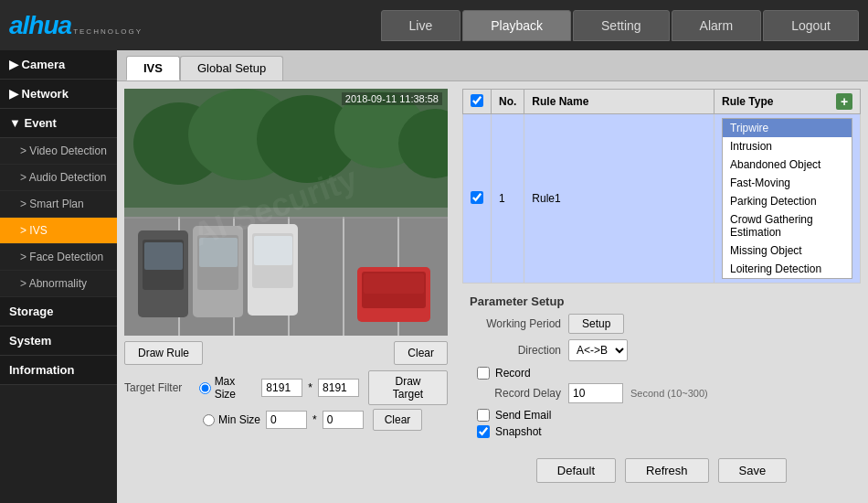 The width and height of the screenshot is (868, 503). What do you see at coordinates (515, 393) in the screenshot?
I see `record-delay-label: Record Delay` at bounding box center [515, 393].